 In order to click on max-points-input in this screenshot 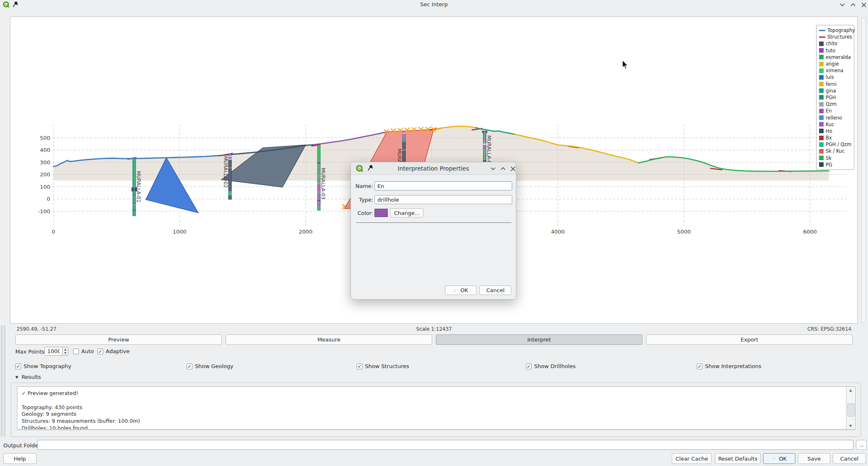, I will do `click(53, 351)`.